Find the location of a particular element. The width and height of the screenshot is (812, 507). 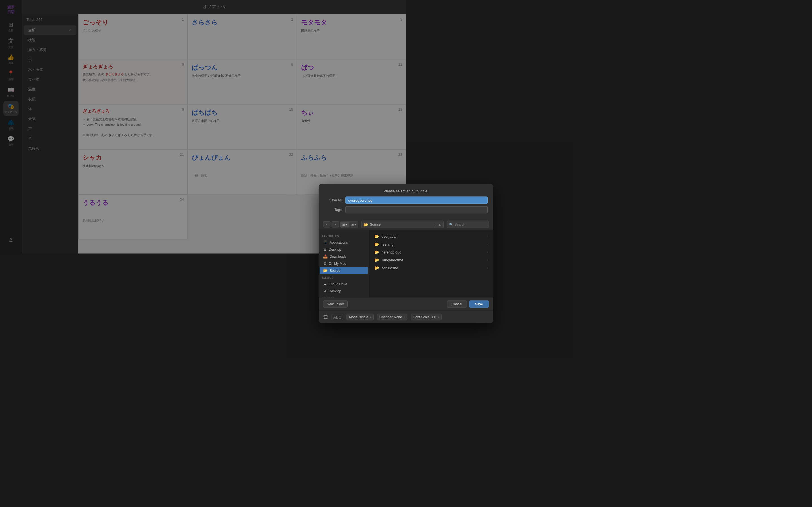

everjapan-folder-icon: 📂 is located at coordinates (377, 236).